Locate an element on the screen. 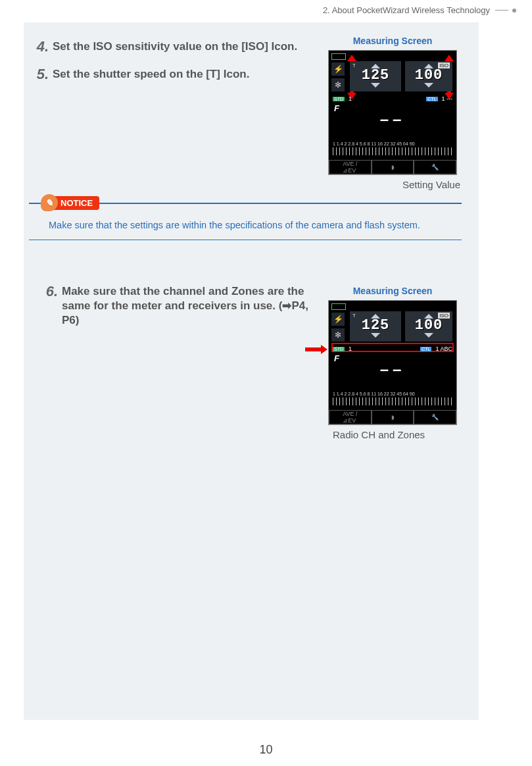 The width and height of the screenshot is (532, 766). step-5-number: 5. is located at coordinates (43, 74).